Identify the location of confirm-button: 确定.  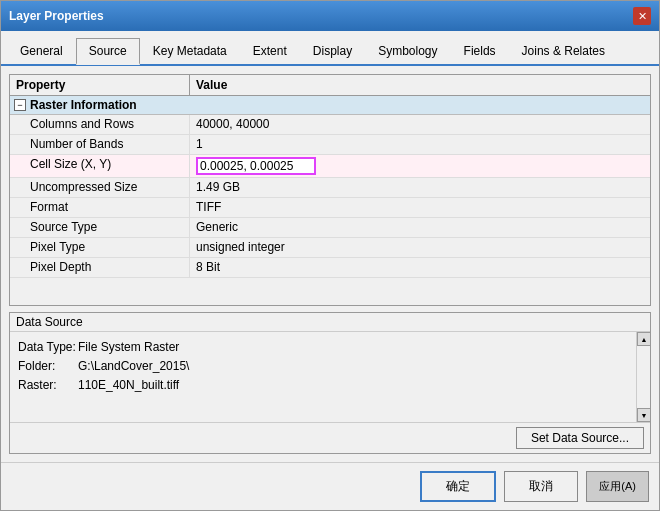
(458, 486).